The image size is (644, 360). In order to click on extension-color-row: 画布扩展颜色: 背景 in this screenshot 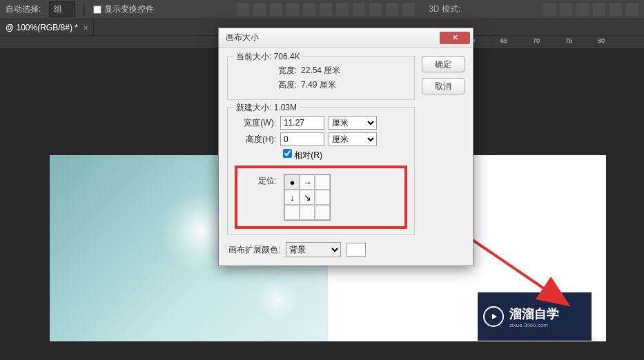, I will do `click(321, 250)`.